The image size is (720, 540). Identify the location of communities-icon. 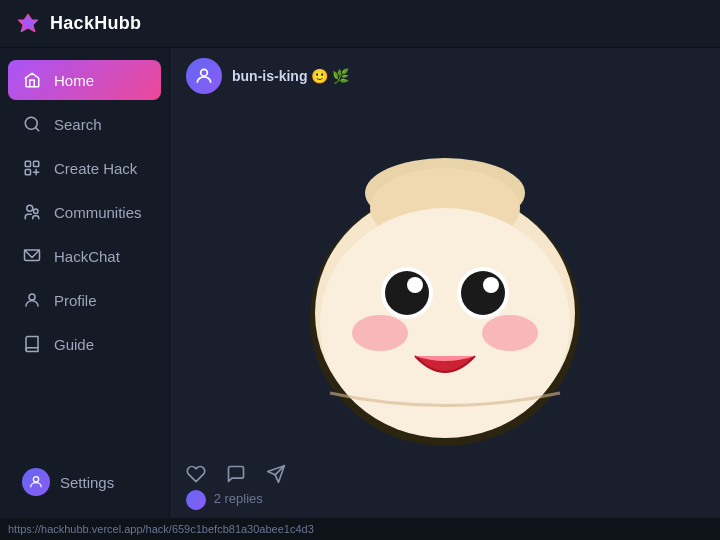
(32, 212).